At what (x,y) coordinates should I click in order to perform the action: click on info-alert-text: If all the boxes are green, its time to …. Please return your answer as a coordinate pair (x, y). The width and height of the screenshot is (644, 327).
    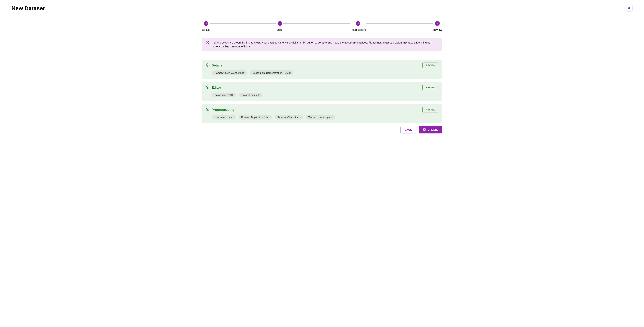
    Looking at the image, I should click on (325, 45).